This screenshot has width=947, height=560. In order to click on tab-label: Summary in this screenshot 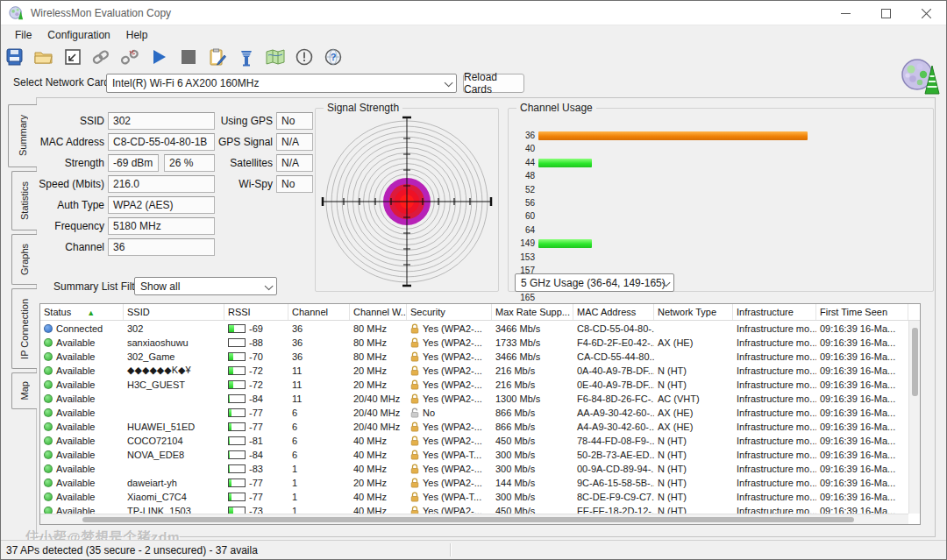, I will do `click(23, 135)`.